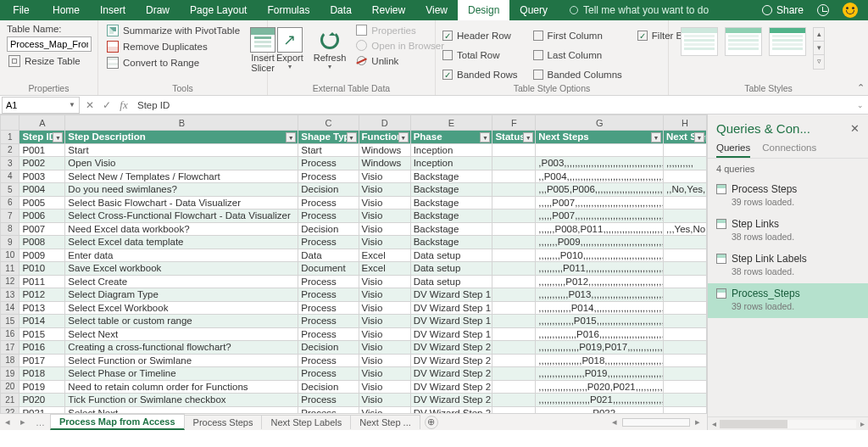  Describe the element at coordinates (431, 422) in the screenshot. I see `add-sheet-button: ⊕` at that location.